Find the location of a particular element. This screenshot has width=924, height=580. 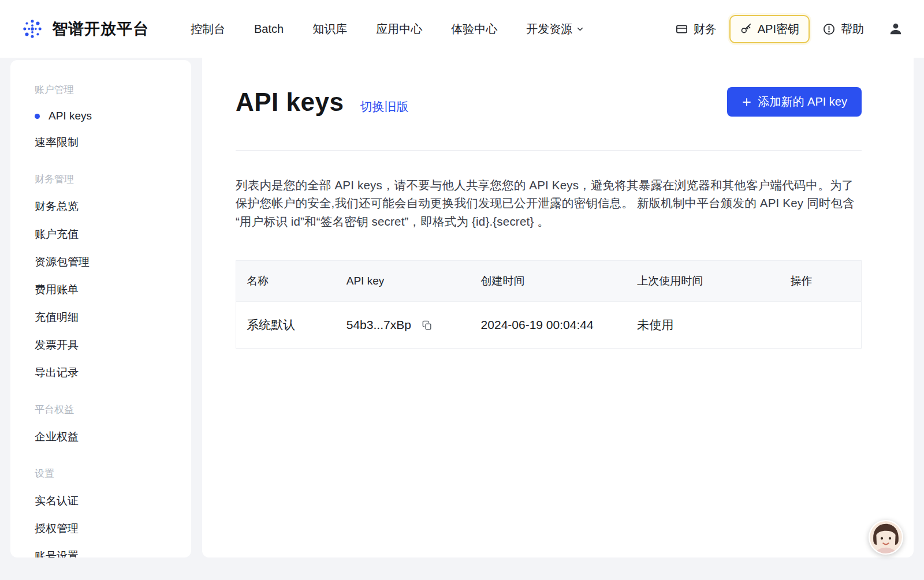

sidebar-item-label: API keys is located at coordinates (70, 116).